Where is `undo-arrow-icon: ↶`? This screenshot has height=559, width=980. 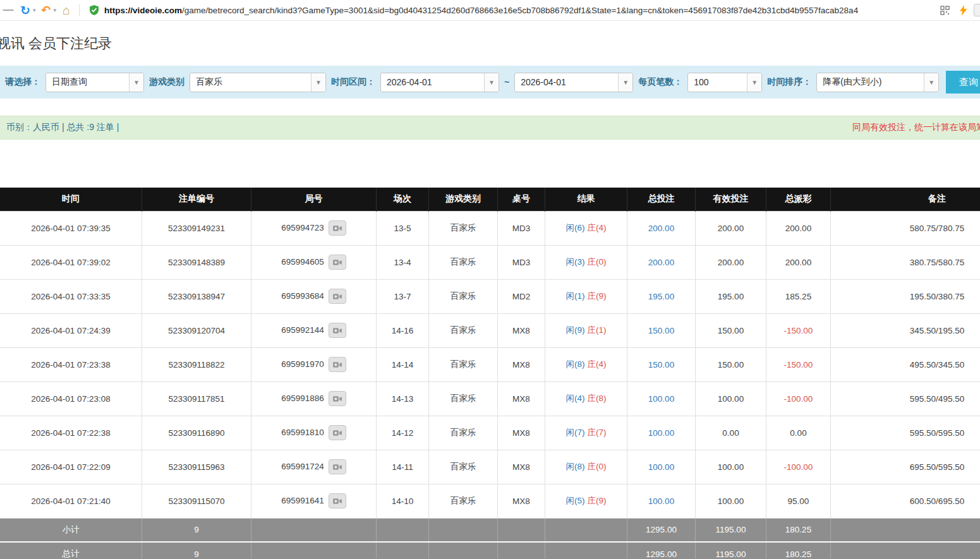 undo-arrow-icon: ↶ is located at coordinates (46, 10).